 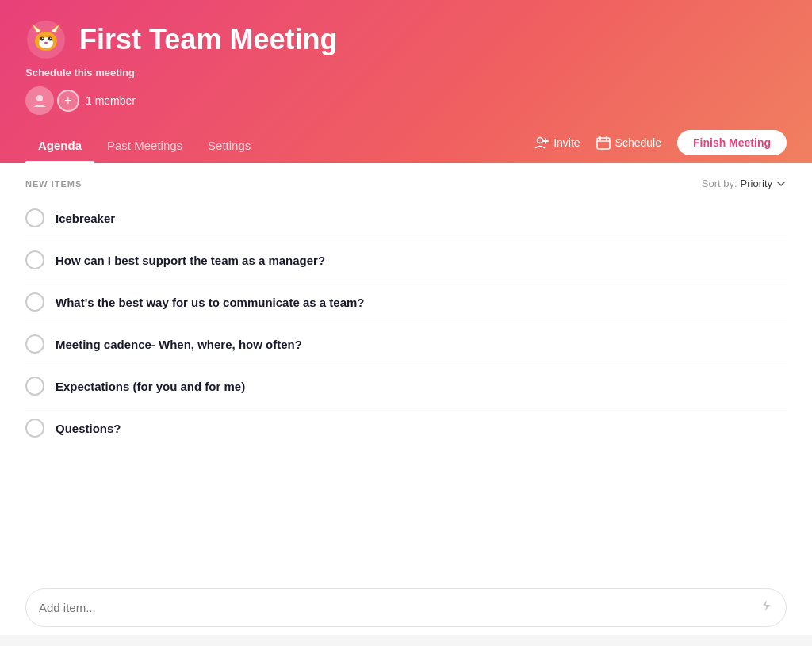 What do you see at coordinates (229, 146) in the screenshot?
I see `tab-settings: Settings` at bounding box center [229, 146].